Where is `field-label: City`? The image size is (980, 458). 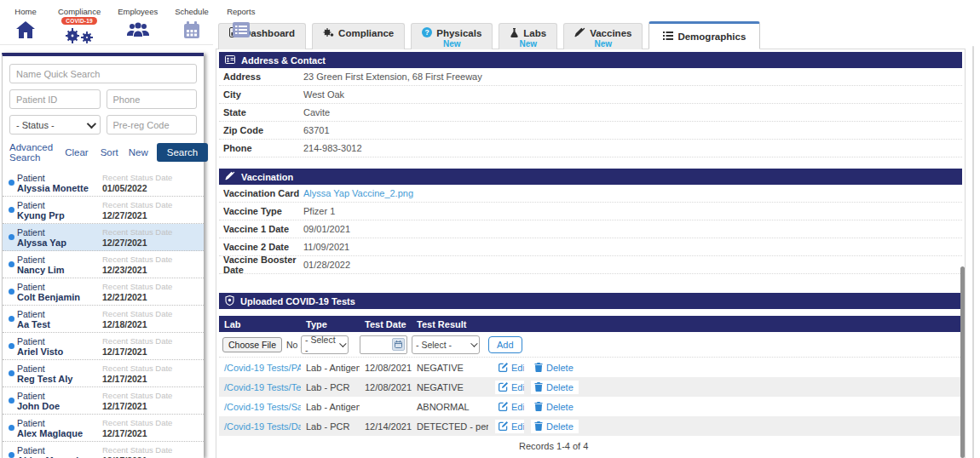
field-label: City is located at coordinates (263, 94).